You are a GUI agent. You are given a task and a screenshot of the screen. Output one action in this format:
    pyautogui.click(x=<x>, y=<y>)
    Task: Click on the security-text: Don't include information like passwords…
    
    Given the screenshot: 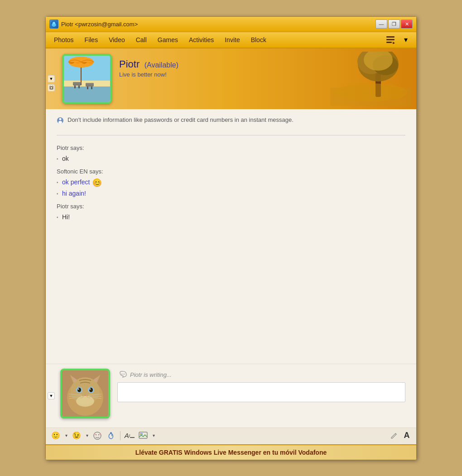 What is the action you would take?
    pyautogui.click(x=180, y=120)
    